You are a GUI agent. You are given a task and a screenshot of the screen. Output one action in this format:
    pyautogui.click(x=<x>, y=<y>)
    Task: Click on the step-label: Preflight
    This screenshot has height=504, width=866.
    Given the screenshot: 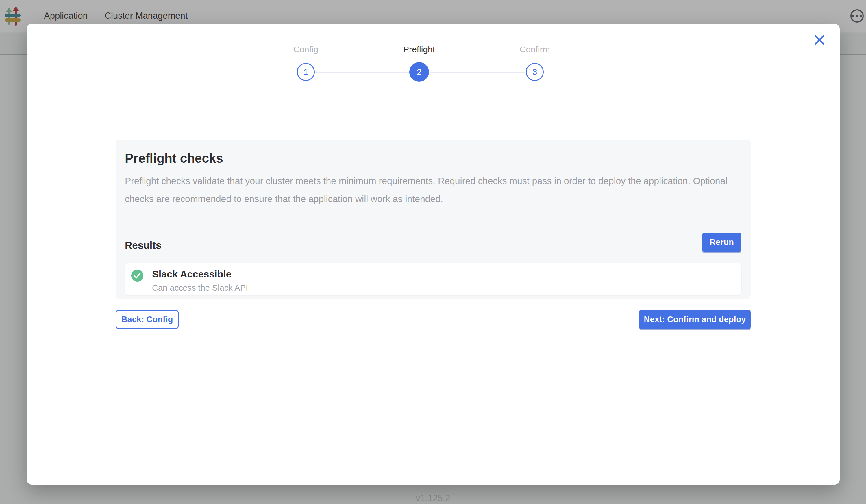 What is the action you would take?
    pyautogui.click(x=419, y=50)
    